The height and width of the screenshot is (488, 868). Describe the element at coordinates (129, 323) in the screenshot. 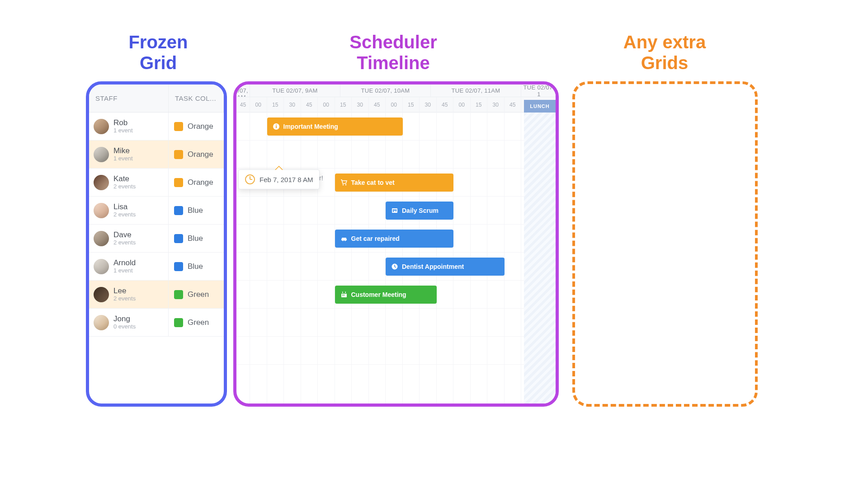

I see `staff-cell: Jong 0 events` at that location.